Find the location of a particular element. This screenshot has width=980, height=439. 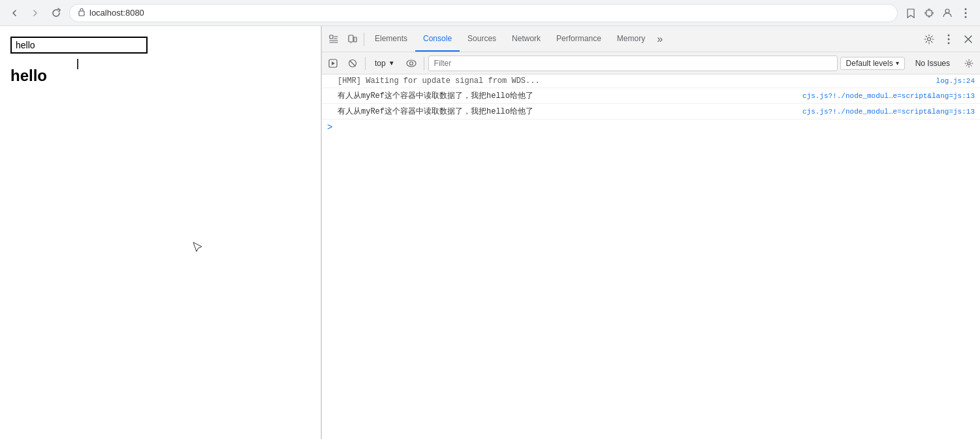

tab-performance: Performance is located at coordinates (578, 39).